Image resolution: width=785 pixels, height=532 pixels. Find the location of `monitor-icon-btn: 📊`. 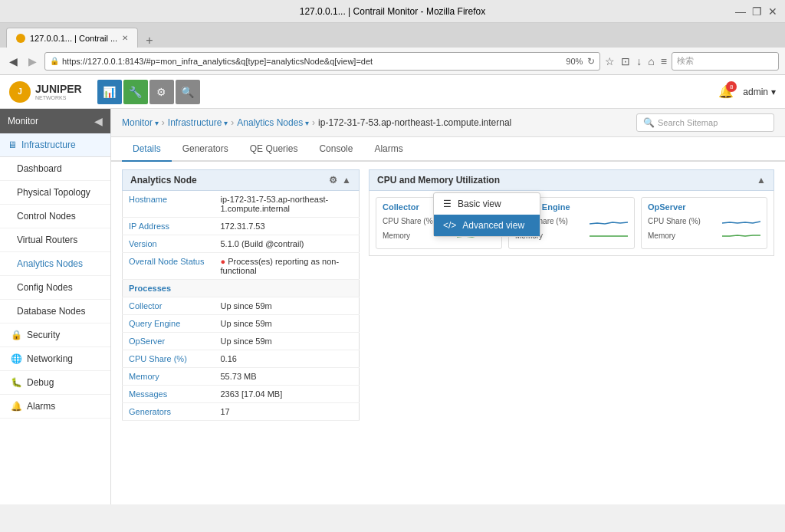

monitor-icon-btn: 📊 is located at coordinates (110, 92).